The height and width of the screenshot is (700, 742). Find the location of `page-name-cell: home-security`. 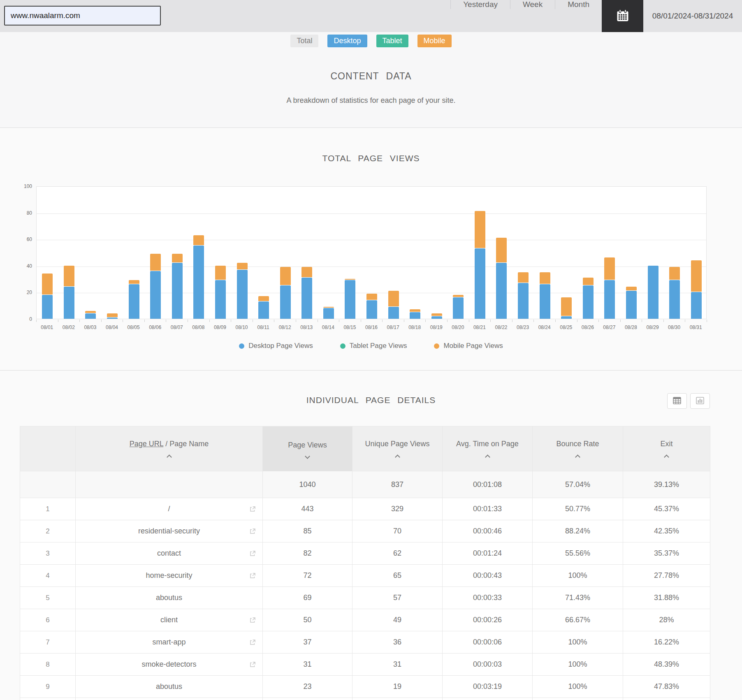

page-name-cell: home-security is located at coordinates (169, 576).